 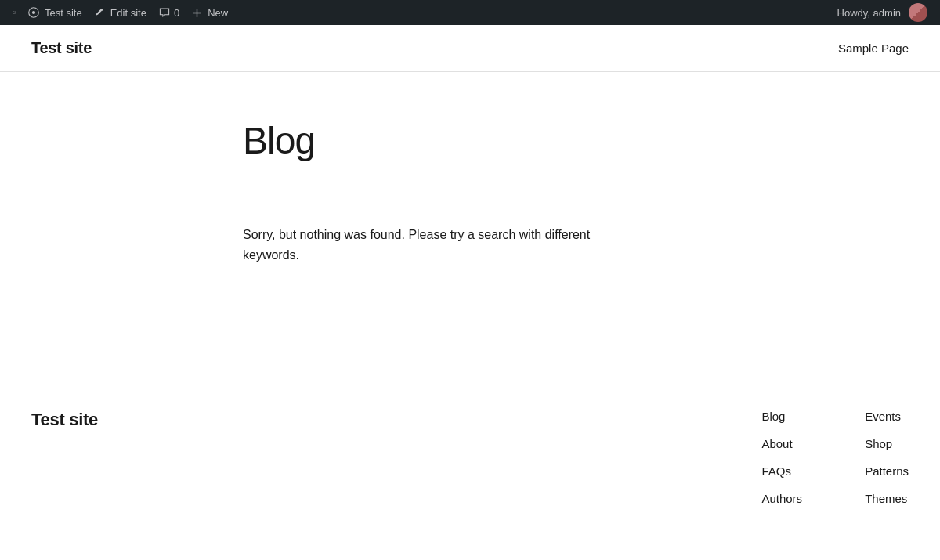 What do you see at coordinates (782, 443) in the screenshot?
I see `footer-link: About` at bounding box center [782, 443].